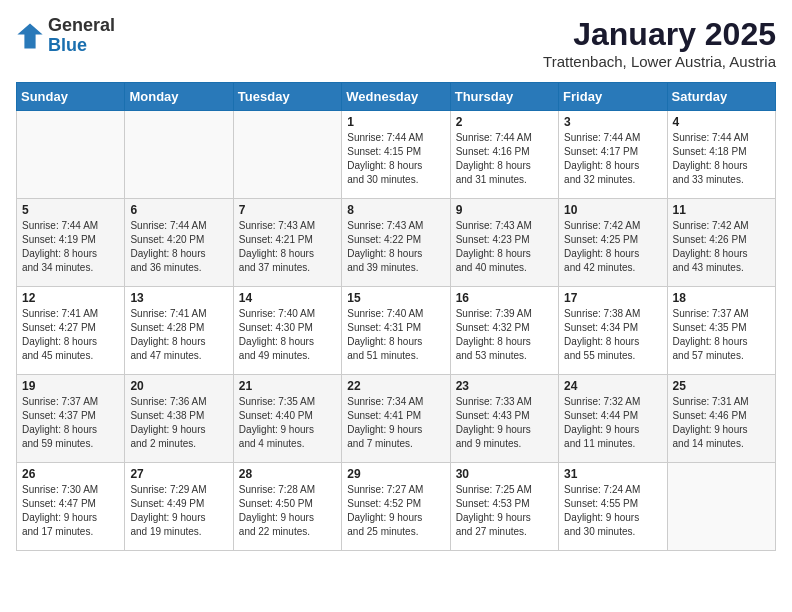 This screenshot has height=612, width=792. Describe the element at coordinates (721, 331) in the screenshot. I see `day-cell: 18Sunrise: 7:37 AM Sunset: 4:35 PM Dayli…` at that location.